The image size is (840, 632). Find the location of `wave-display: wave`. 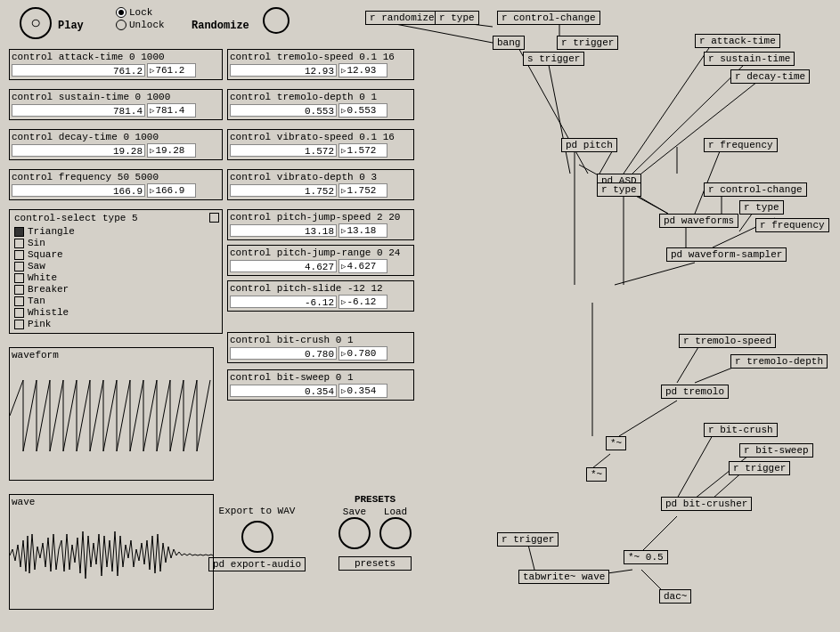

wave-display: wave is located at coordinates (111, 552).